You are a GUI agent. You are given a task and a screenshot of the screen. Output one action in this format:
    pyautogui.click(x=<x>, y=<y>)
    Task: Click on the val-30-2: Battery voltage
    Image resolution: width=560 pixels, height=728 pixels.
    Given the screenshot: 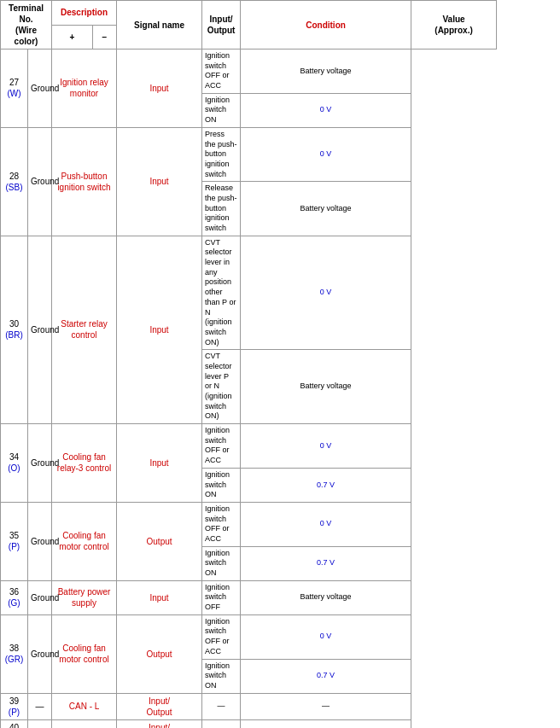 What is the action you would take?
    pyautogui.click(x=326, y=387)
    